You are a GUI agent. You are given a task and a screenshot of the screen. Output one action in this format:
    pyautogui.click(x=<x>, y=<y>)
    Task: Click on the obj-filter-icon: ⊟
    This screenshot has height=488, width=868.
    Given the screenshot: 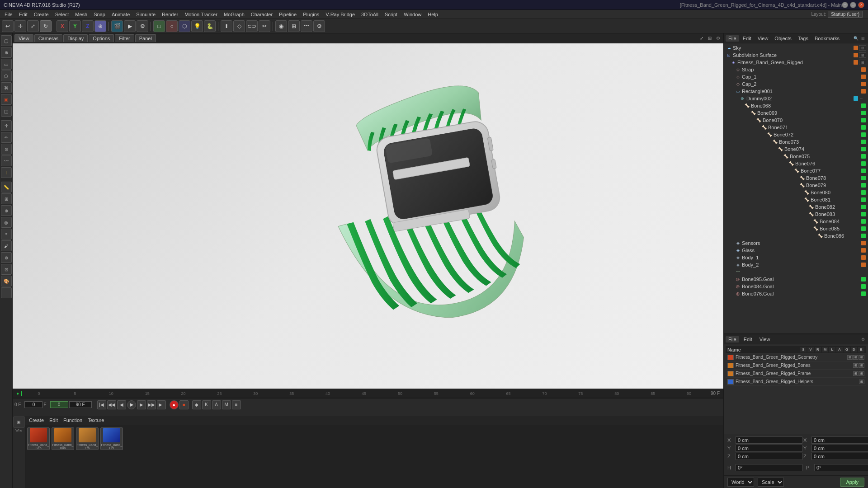 What is the action you would take?
    pyautogui.click(x=863, y=38)
    